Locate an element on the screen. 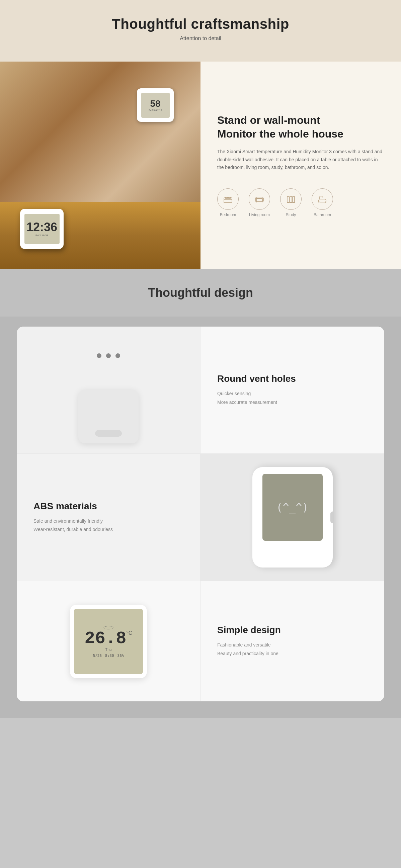 The height and width of the screenshot is (868, 401). display-screen: (^_^) 26.8 °C Thu 5/25 8:30 36% is located at coordinates (109, 642).